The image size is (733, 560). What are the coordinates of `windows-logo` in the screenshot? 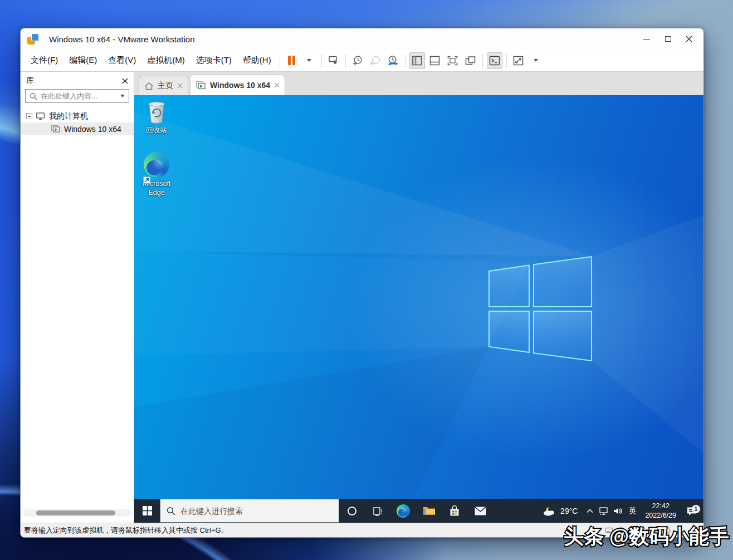 It's located at (540, 308).